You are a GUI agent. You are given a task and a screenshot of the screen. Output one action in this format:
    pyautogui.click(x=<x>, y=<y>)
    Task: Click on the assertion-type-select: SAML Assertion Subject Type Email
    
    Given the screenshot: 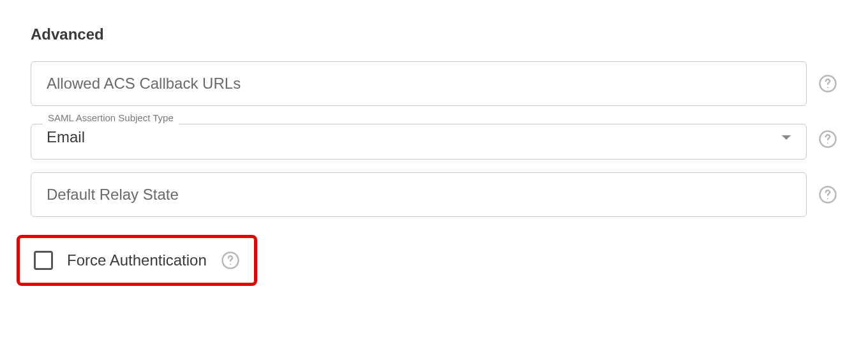 What is the action you would take?
    pyautogui.click(x=419, y=139)
    